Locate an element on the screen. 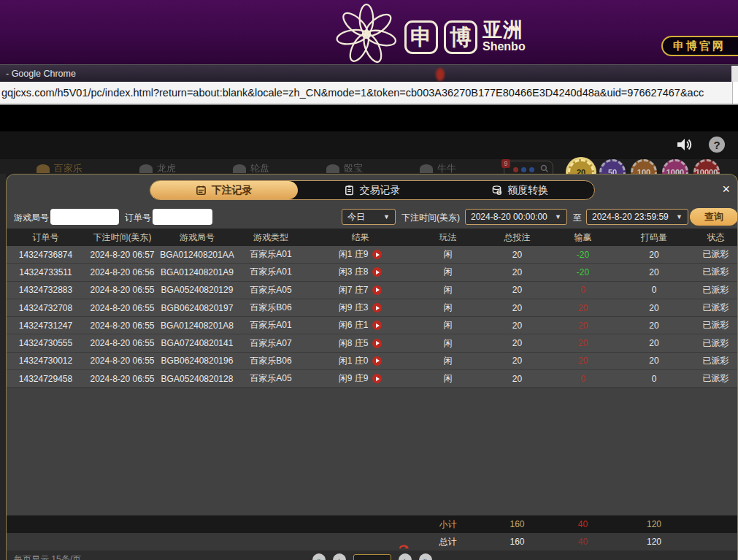 This screenshot has width=738, height=560. cell-order: 14324733511 is located at coordinates (45, 272).